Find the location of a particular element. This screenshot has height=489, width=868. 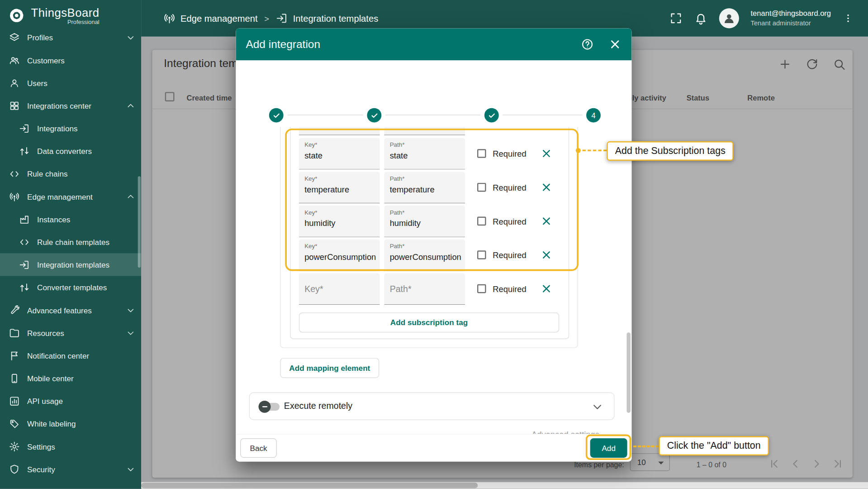

sidebar-item-rule-chain-templates: Rule chain templates is located at coordinates (71, 242).